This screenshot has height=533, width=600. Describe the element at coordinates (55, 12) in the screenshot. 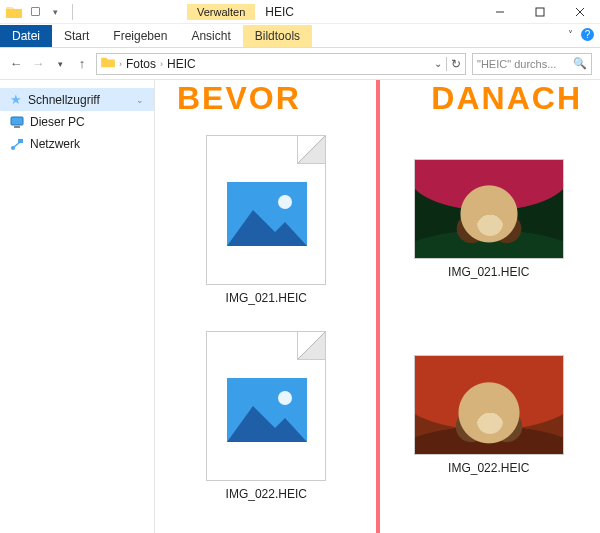

I see `qat-dropdown-icon: ▾` at that location.